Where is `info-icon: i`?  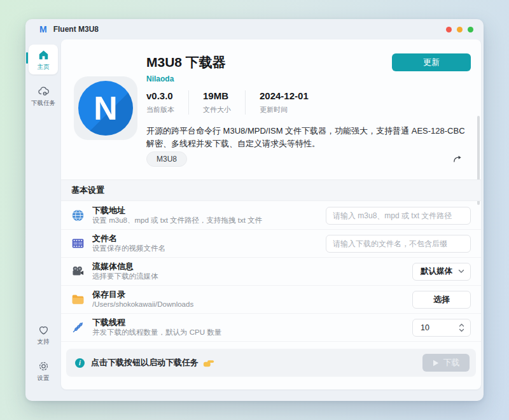
info-icon: i is located at coordinates (80, 363).